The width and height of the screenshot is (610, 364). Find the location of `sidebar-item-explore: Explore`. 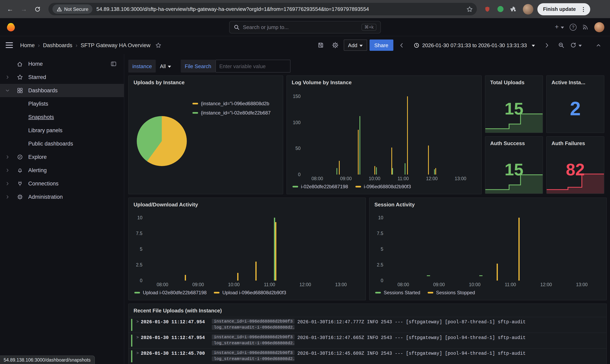

sidebar-item-explore: Explore is located at coordinates (62, 157).